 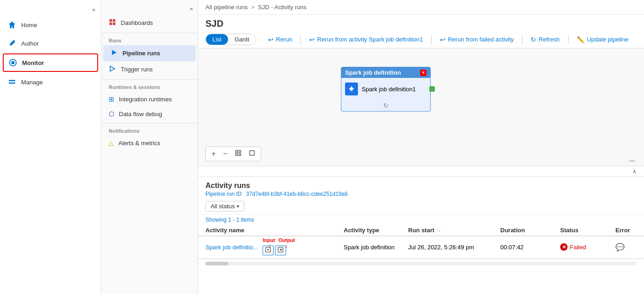 I want to click on run-start-cell: Jul 26, 2022, 5:26:49 pm, so click(x=454, y=247).